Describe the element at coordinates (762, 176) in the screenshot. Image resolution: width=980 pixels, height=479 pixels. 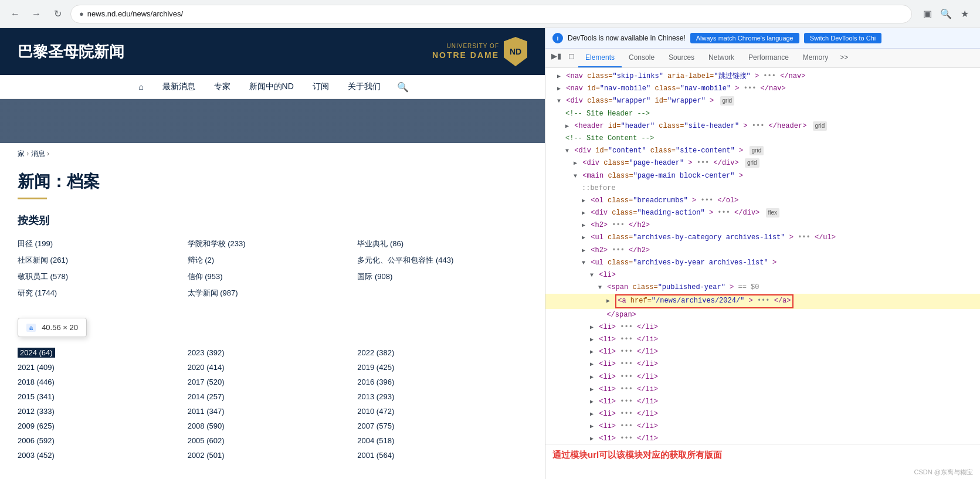
I see `dom-line-page-main: <main class="page-main block-center" >` at that location.